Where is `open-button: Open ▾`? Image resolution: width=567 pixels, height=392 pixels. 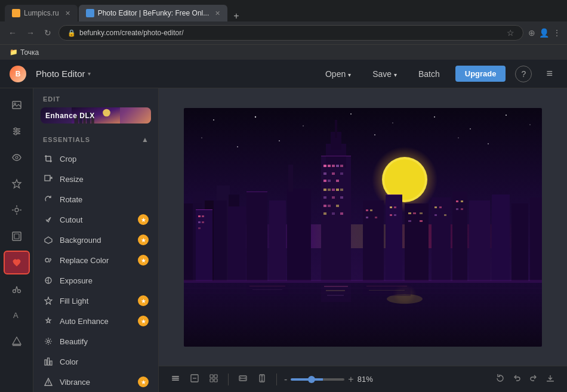 open-button: Open ▾ is located at coordinates (338, 74).